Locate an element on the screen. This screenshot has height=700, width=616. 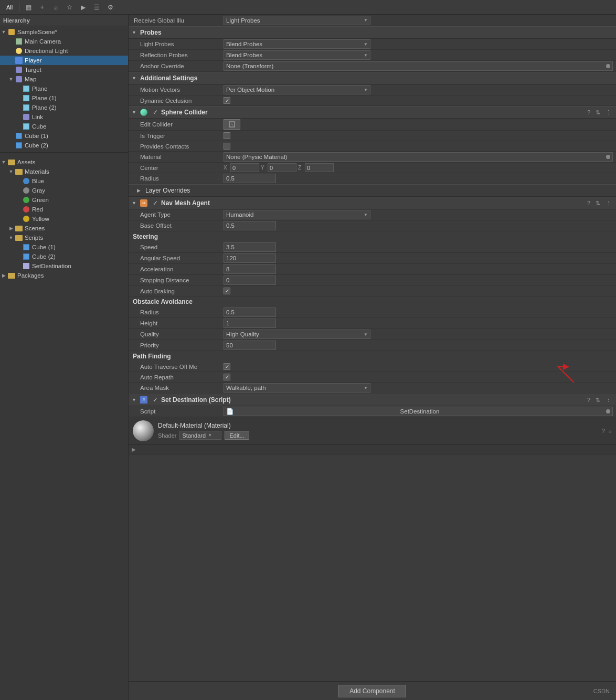
nav-mesh-menu-icon: ⋮ is located at coordinates (609, 204).